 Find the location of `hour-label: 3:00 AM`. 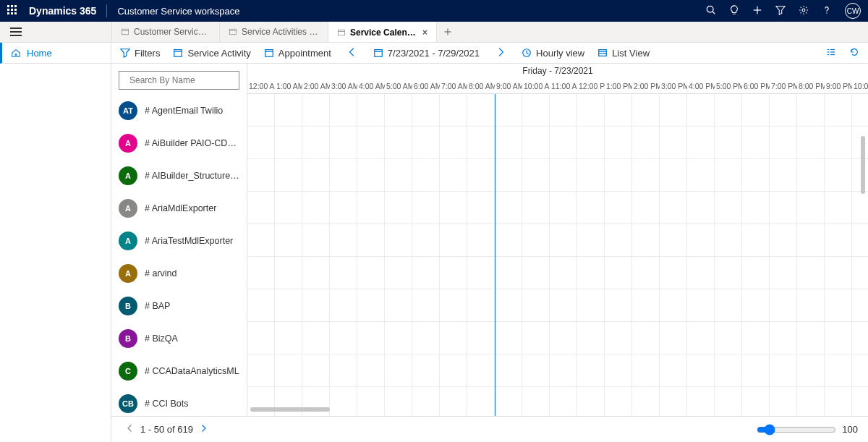

hour-label: 3:00 AM is located at coordinates (344, 85).